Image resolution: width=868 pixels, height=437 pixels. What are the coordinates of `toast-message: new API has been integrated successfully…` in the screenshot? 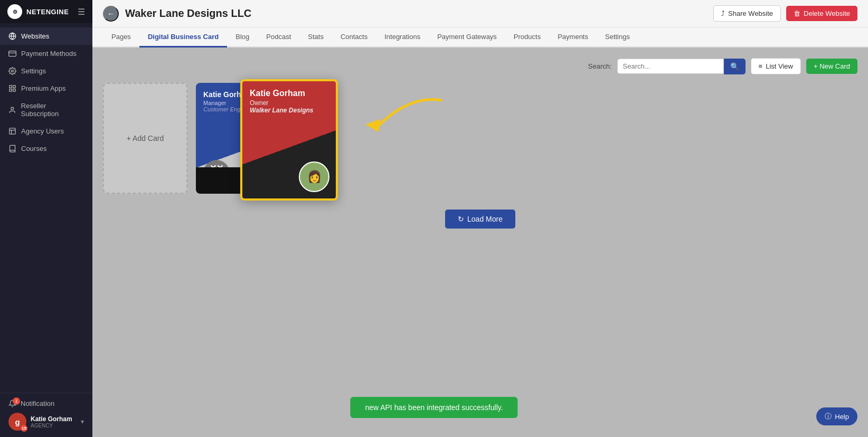 It's located at (434, 407).